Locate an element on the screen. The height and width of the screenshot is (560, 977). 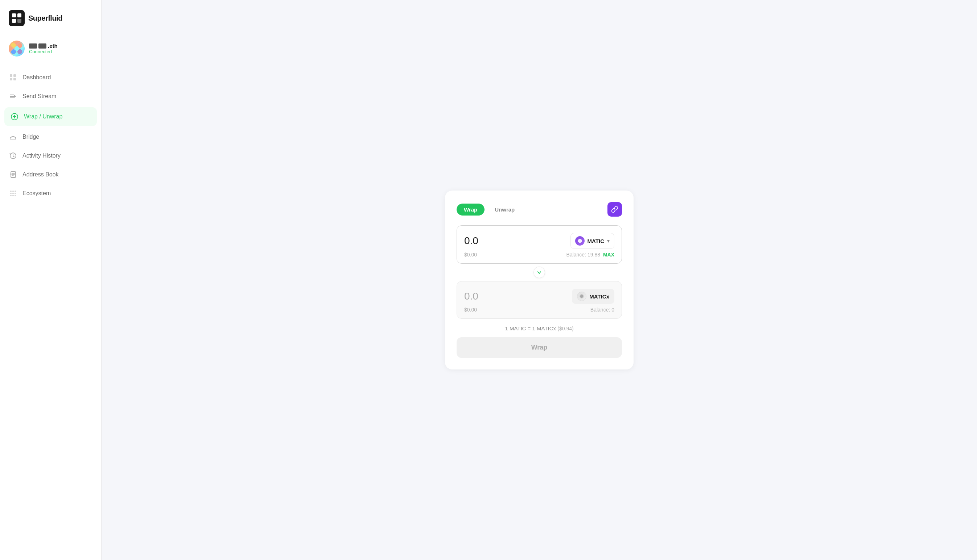
sidebar-item-label: Ecosystem is located at coordinates (37, 193).